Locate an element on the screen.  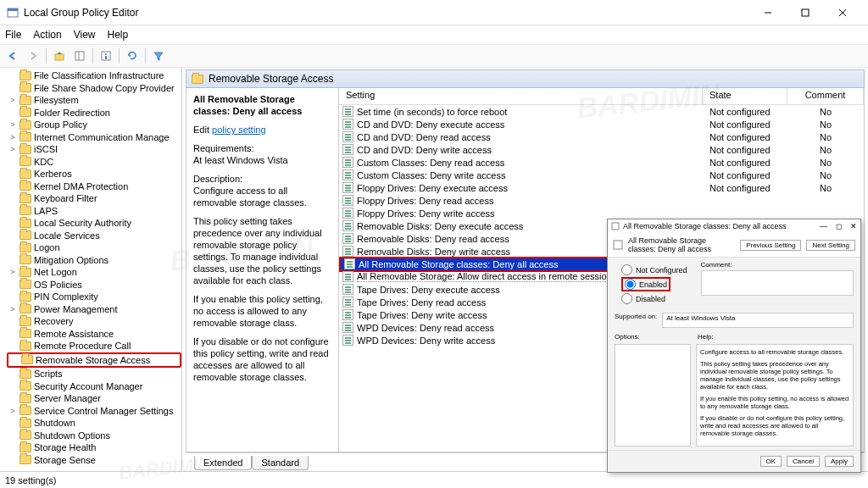
radio-disabled: Disabled is located at coordinates (654, 298).